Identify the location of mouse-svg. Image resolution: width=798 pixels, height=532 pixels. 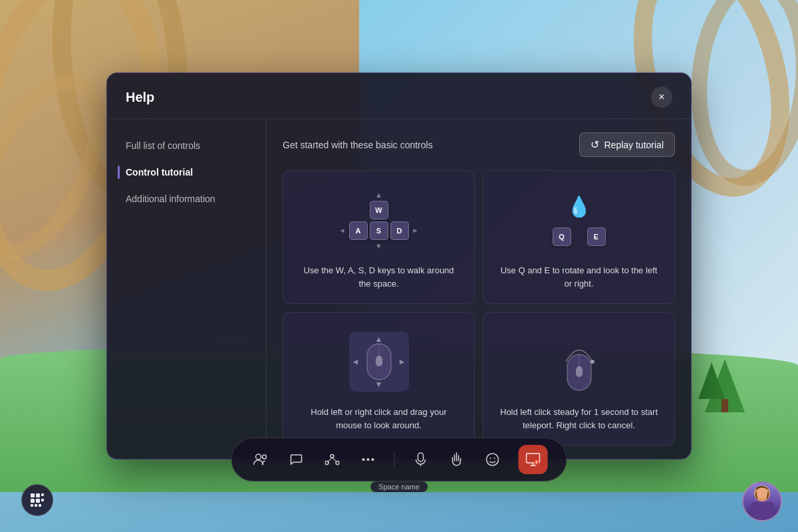
(379, 362).